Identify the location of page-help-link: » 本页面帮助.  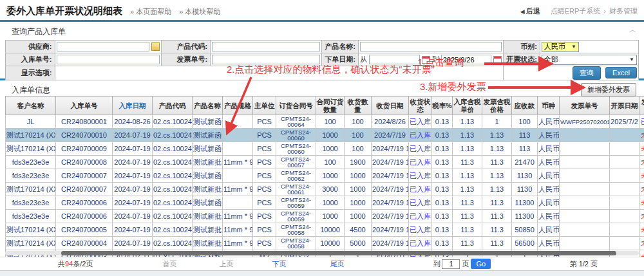
(151, 12).